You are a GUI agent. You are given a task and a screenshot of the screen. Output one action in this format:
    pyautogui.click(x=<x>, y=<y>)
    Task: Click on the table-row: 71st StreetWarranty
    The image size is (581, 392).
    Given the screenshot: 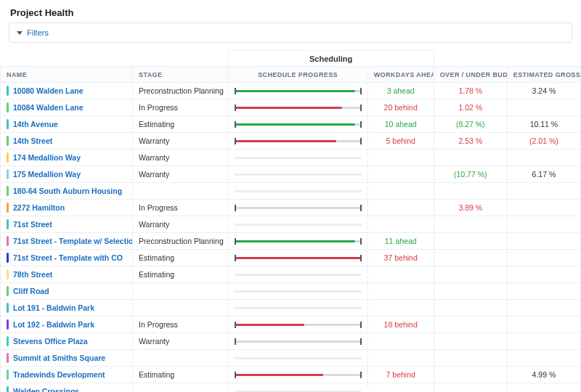 What is the action you would take?
    pyautogui.click(x=290, y=225)
    